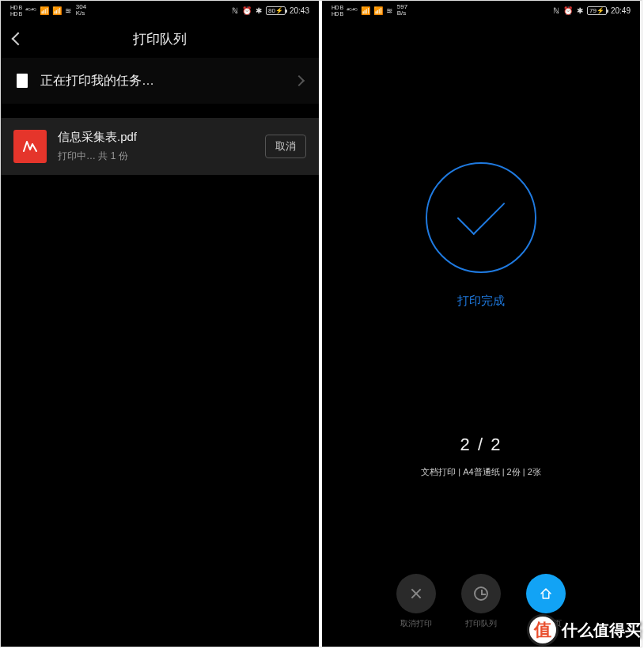 This screenshot has height=649, width=644. I want to click on pdf-icon, so click(30, 146).